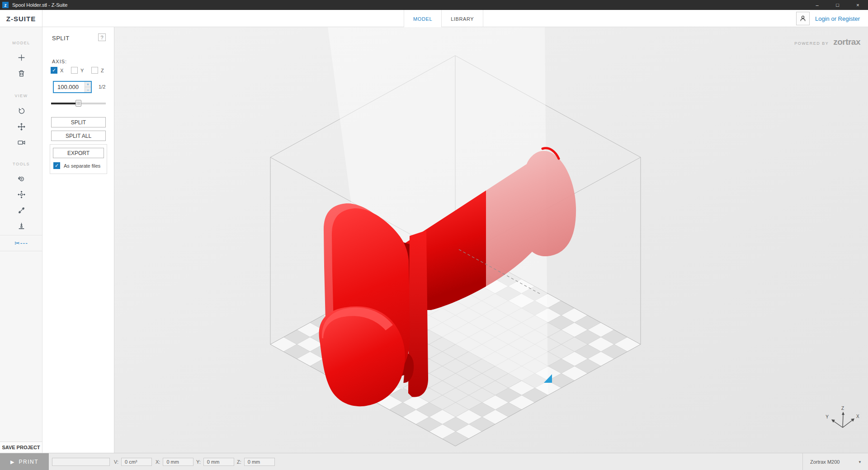 The width and height of the screenshot is (868, 470). I want to click on spin-up-button: +, so click(88, 85).